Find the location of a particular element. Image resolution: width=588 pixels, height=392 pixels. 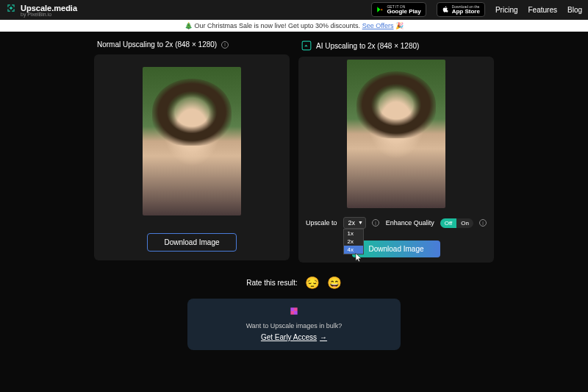

party-emoji: 🎉 is located at coordinates (400, 26).